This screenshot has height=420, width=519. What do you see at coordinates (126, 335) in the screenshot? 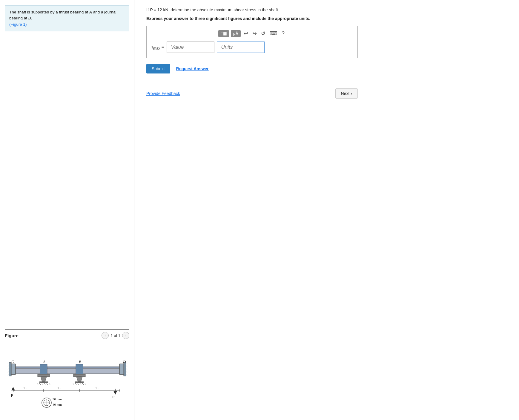
I see `figure-next-button: ›` at bounding box center [126, 335].